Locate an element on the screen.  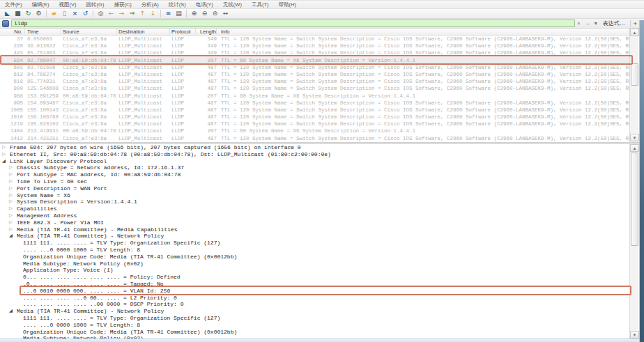
filter-input is located at coordinates (293, 24).